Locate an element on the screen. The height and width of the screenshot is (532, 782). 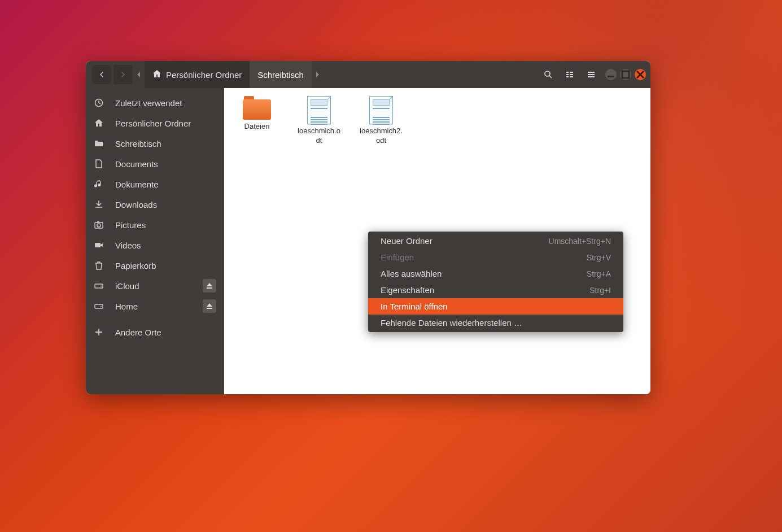
file-name-label: loeschmich2.odt is located at coordinates (381, 136).